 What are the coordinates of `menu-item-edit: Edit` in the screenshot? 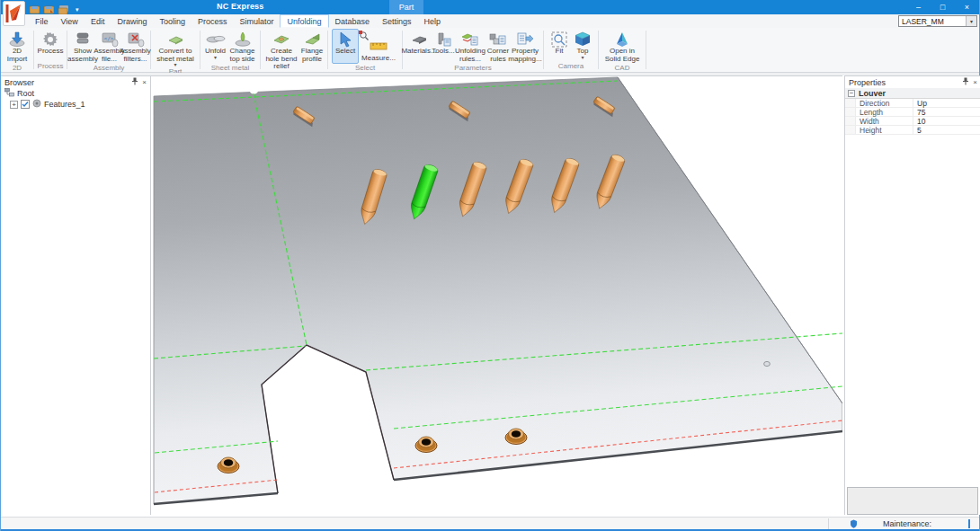 It's located at (98, 22).